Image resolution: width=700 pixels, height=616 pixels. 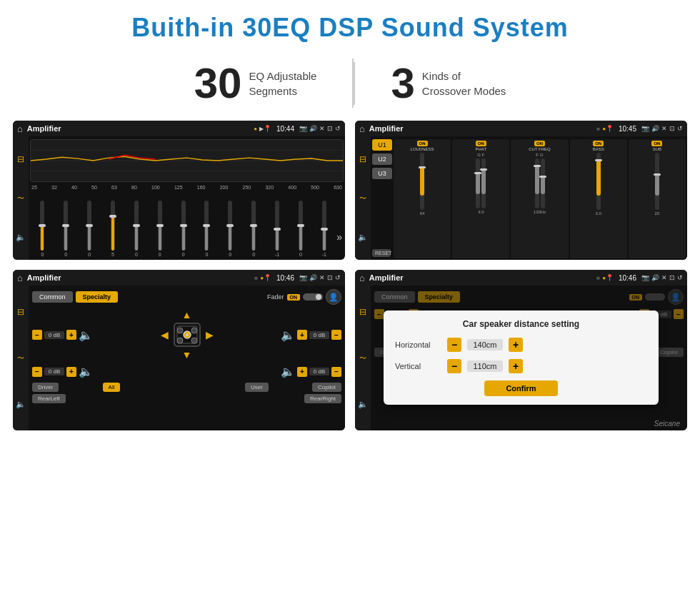 What do you see at coordinates (207, 228) in the screenshot?
I see `eq-slider-8: 0` at bounding box center [207, 228].